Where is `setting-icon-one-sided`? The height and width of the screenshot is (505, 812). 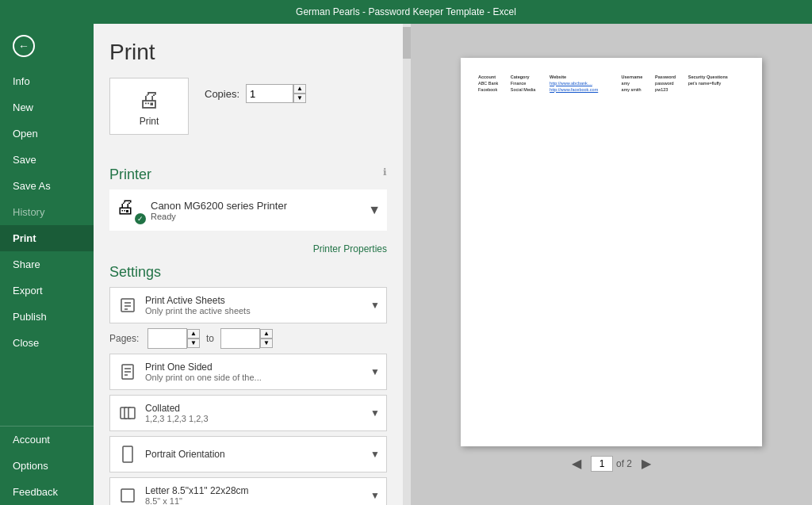
setting-icon-one-sided is located at coordinates (128, 372).